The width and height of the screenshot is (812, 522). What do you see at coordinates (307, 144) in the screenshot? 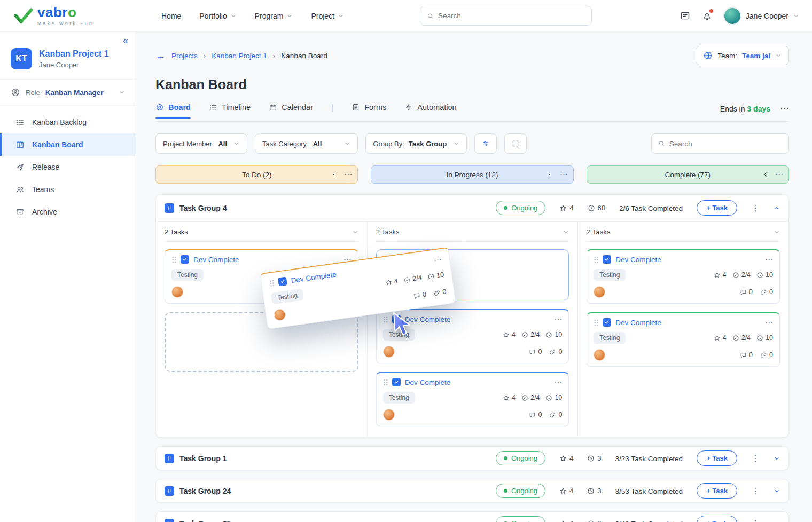
I see `task-category-filter: Task Category: All` at bounding box center [307, 144].